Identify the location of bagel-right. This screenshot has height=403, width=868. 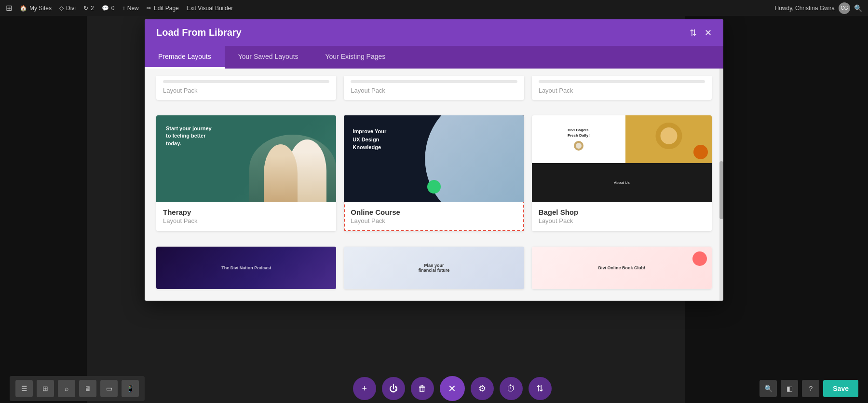
(668, 139).